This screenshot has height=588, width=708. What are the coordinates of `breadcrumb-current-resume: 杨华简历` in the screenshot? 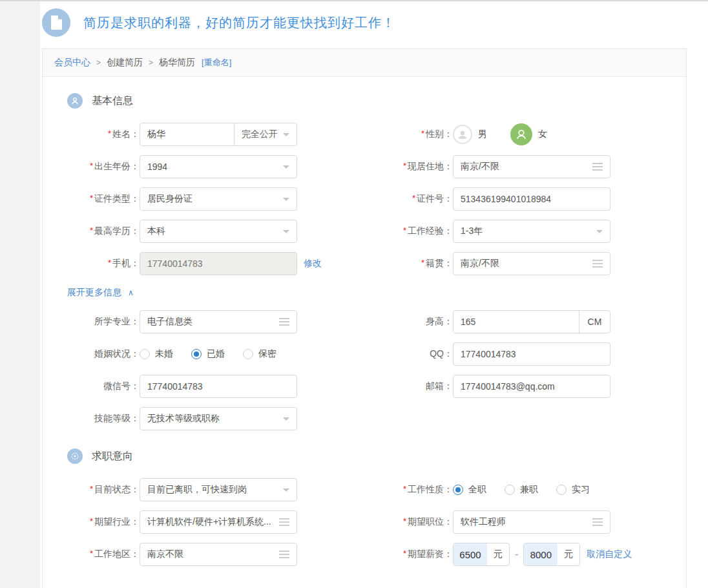 It's located at (177, 63).